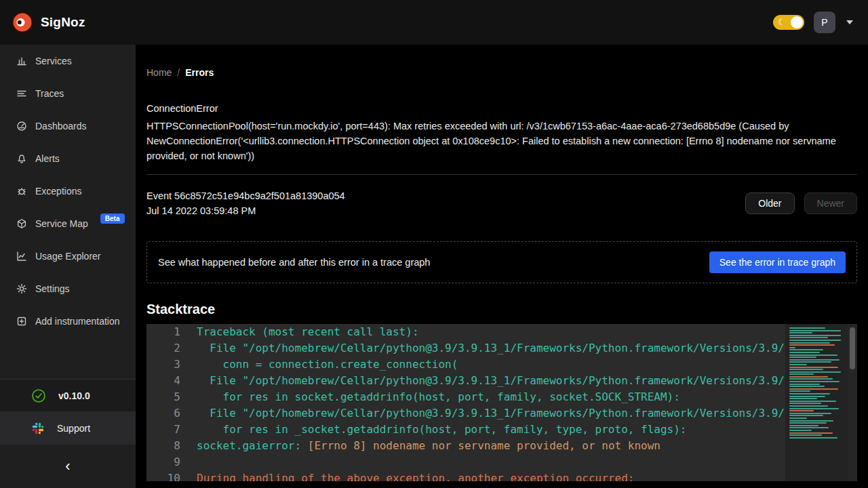 This screenshot has height=488, width=868. What do you see at coordinates (22, 256) in the screenshot?
I see `line-chart-icon` at bounding box center [22, 256].